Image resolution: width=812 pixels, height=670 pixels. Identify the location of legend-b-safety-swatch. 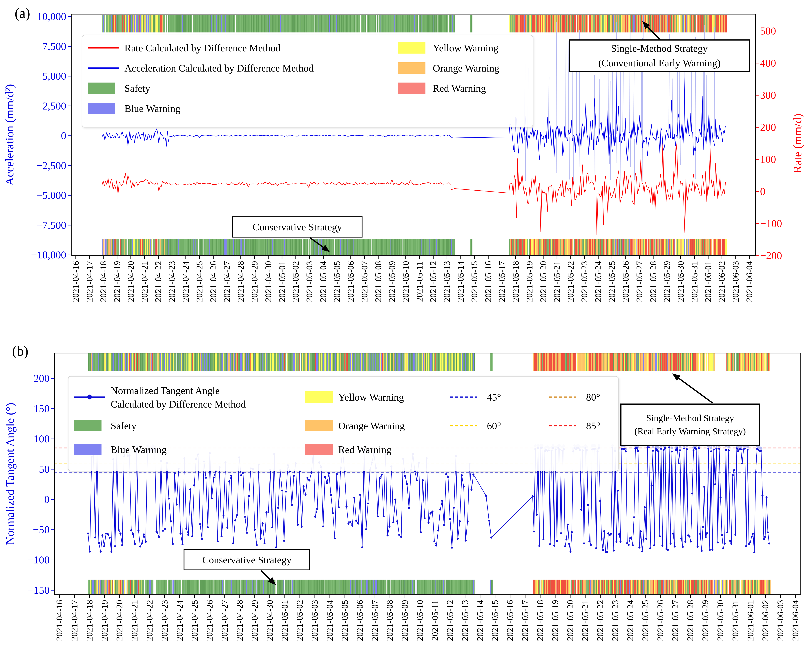
(88, 426).